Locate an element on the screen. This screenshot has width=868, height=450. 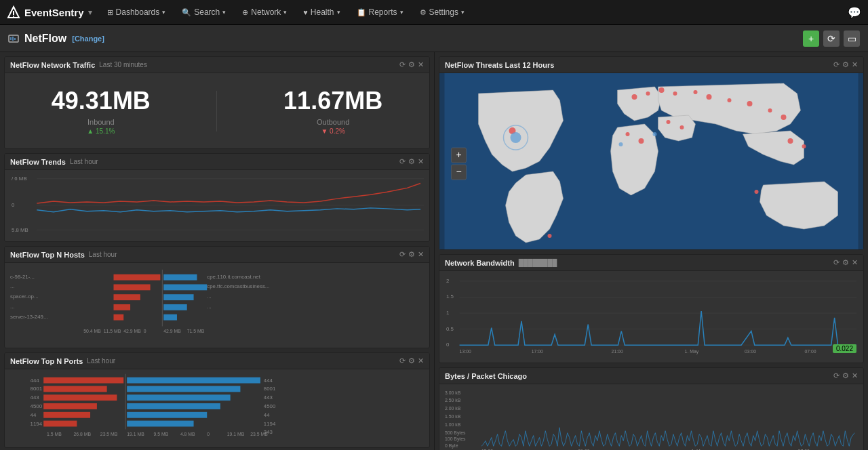
nav-settings: ⚙ Settings ▾ is located at coordinates (442, 12).